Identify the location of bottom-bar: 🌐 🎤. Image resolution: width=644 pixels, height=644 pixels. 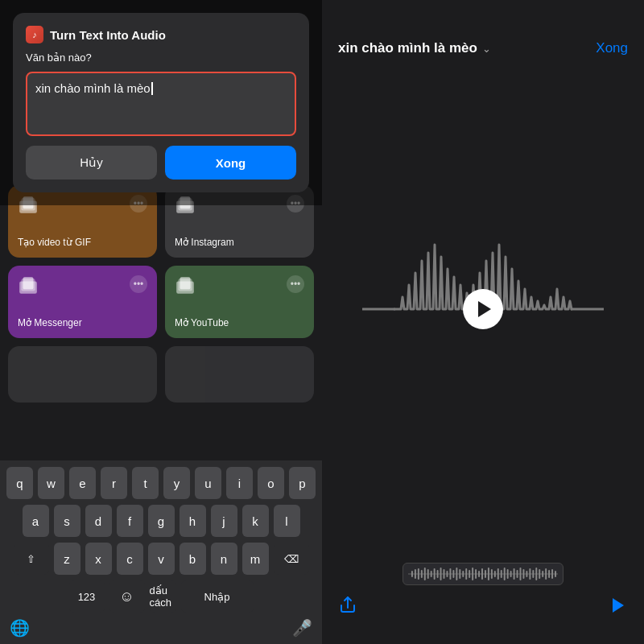
(161, 630).